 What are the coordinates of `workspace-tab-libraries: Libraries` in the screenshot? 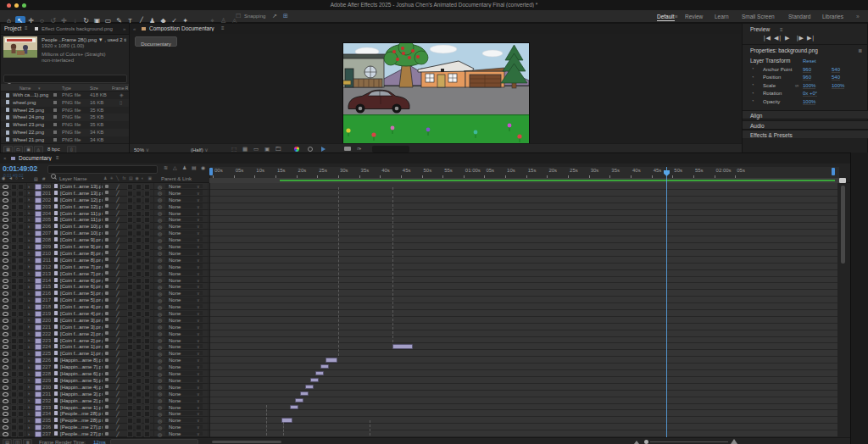 It's located at (832, 17).